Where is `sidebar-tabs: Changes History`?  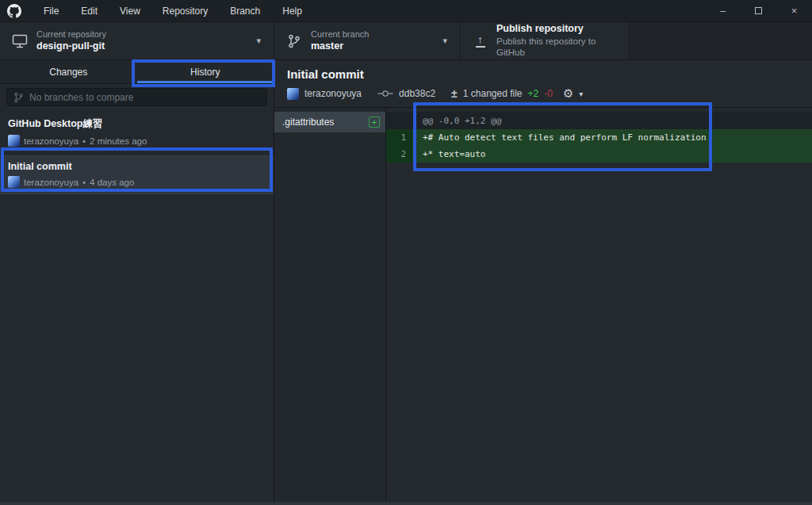 sidebar-tabs: Changes History is located at coordinates (136, 72).